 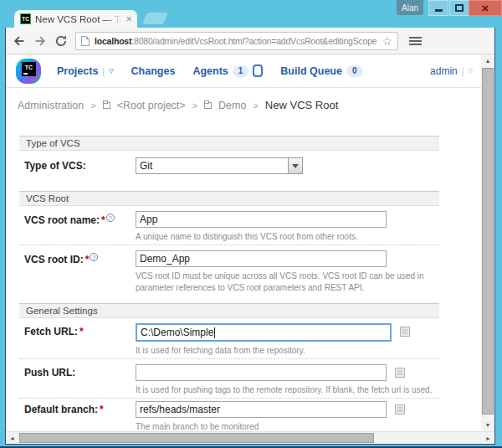 What do you see at coordinates (229, 225) in the screenshot?
I see `vcs-root-name-row: VCS root name:*? App A unique name to di…` at bounding box center [229, 225].